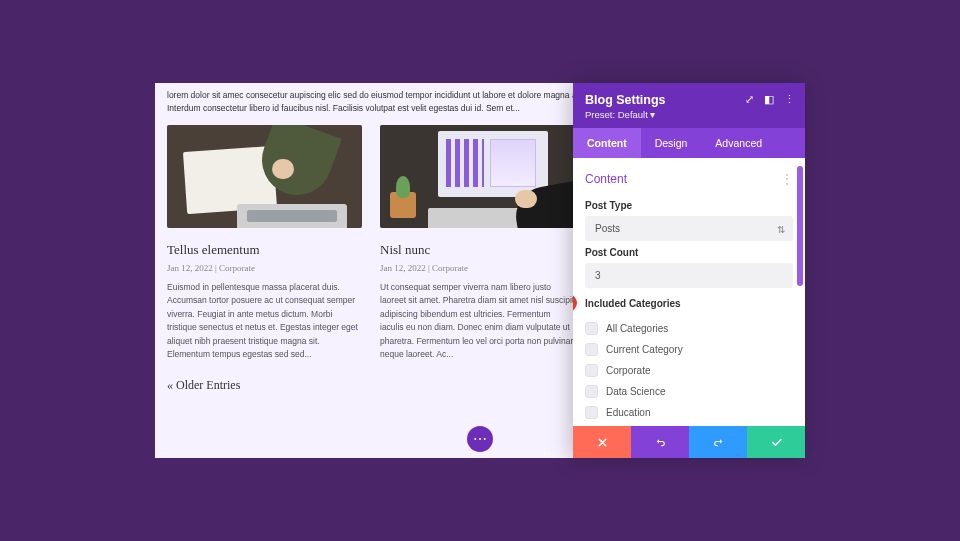 This screenshot has height=541, width=960. I want to click on blog-card: Nisl nunc Jan 12, 2022 | Corporate Ut co…, so click(478, 244).